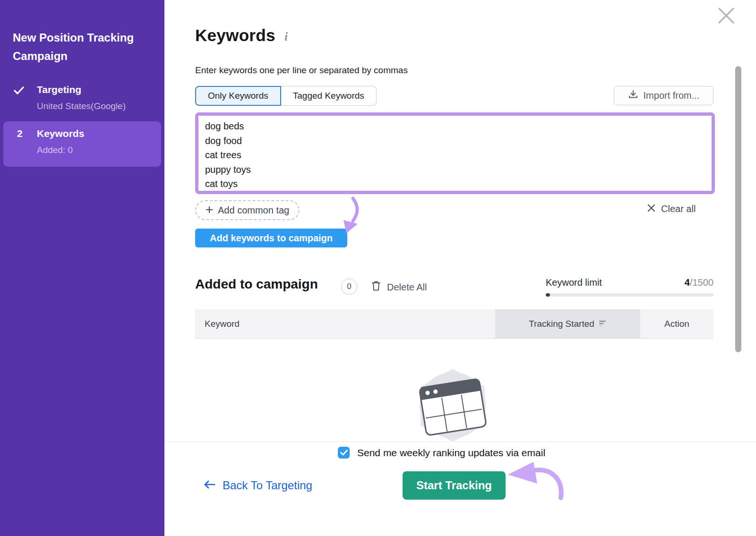 The width and height of the screenshot is (756, 536). Describe the element at coordinates (548, 295) in the screenshot. I see `keyword-limit-progress-fill` at that location.